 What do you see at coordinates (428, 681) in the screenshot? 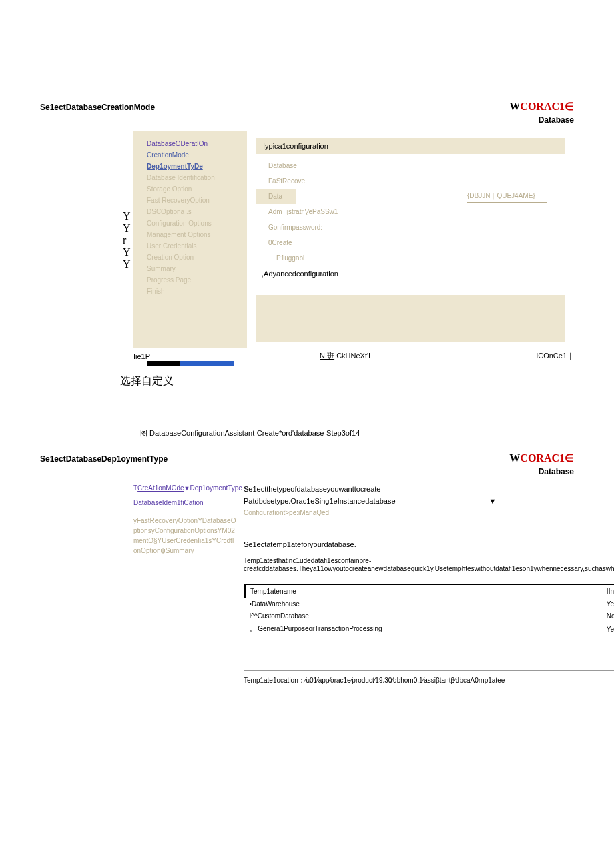
I see `template-location: Temp1ate1ocation：∕u01∕app∕orac1e∕product…` at bounding box center [428, 681].